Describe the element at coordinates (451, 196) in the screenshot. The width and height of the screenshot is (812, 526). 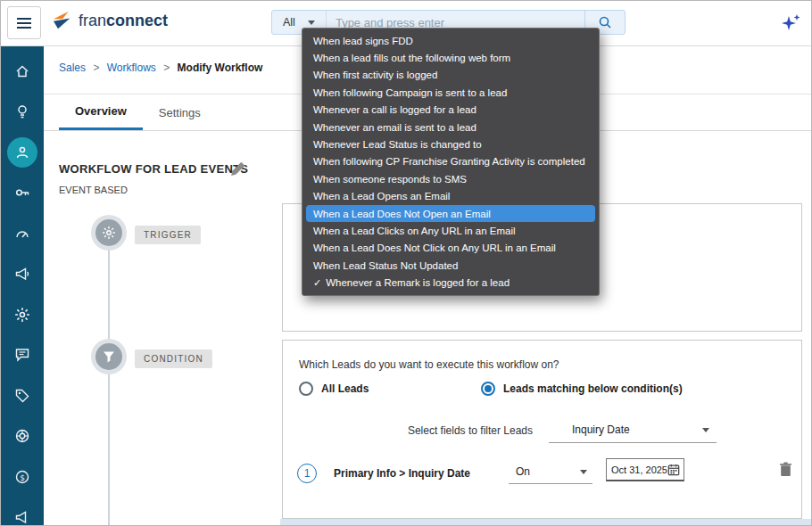
I see `menu-item: When a Lead Opens an Email` at that location.